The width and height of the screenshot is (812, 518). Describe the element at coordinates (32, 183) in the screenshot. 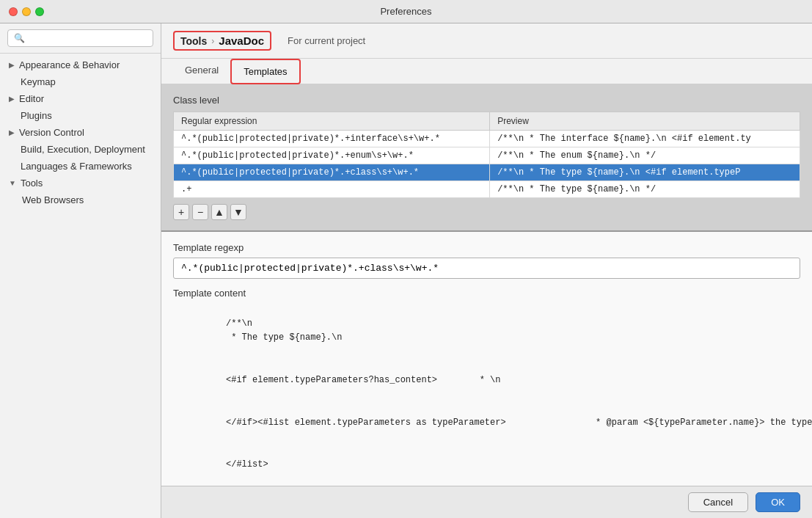

I see `sidebar-item-label: Tools` at that location.